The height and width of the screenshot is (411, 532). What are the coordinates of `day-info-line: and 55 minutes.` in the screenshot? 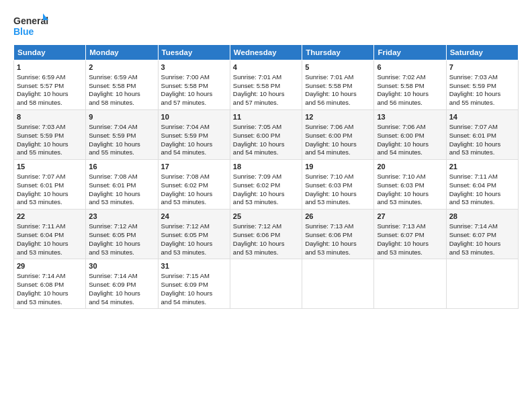 It's located at (482, 103).